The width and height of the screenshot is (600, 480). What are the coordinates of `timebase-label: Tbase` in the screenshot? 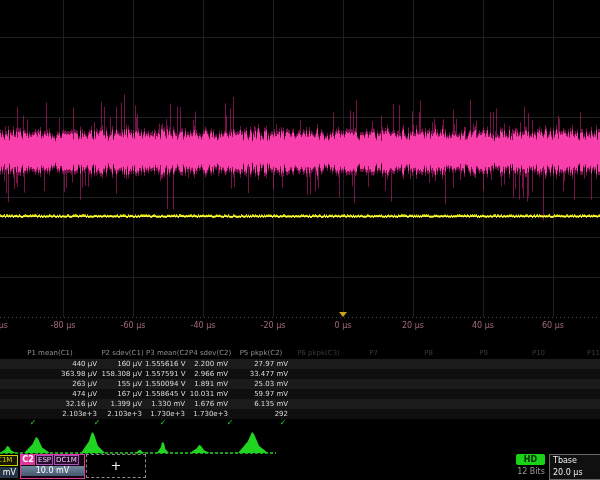 It's located at (575, 461).